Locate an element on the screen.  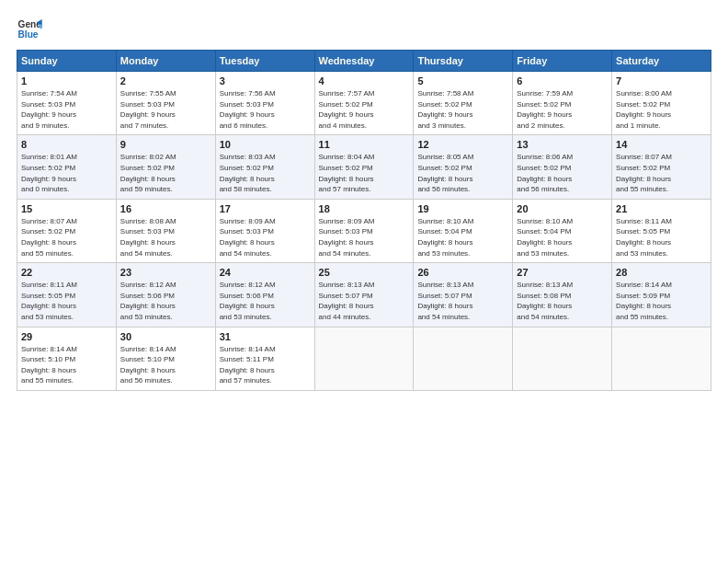
day-number: 9 is located at coordinates (165, 144).